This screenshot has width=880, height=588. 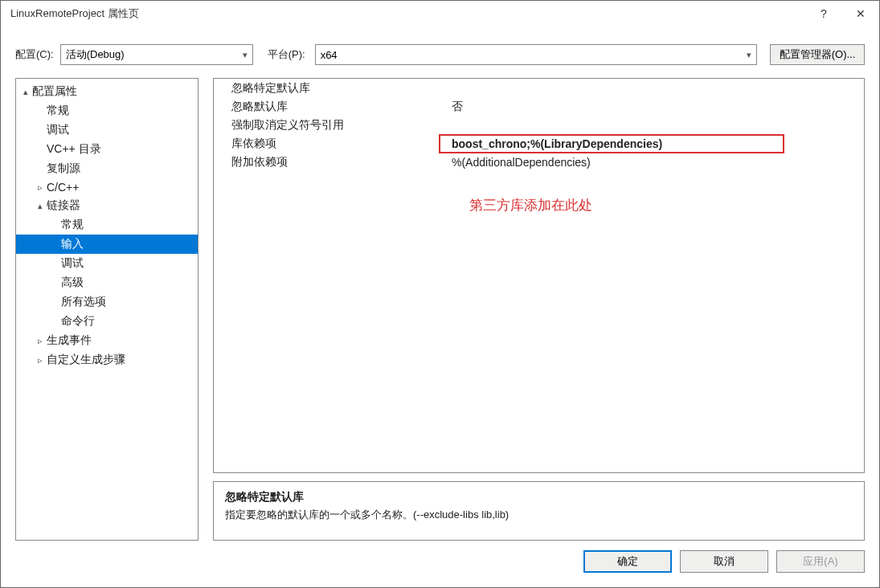 What do you see at coordinates (329, 55) in the screenshot?
I see `platform-value: x64` at bounding box center [329, 55].